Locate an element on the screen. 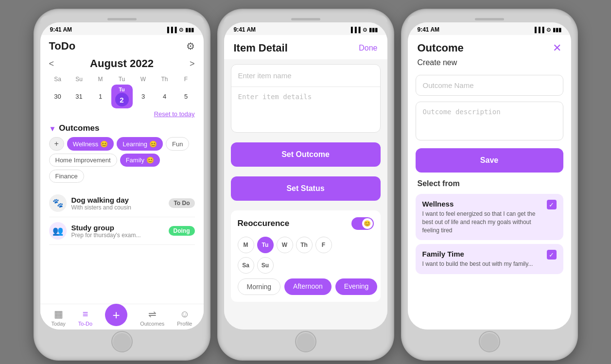 This screenshot has width=611, height=364. time-chip-evening: Evening is located at coordinates (357, 287).